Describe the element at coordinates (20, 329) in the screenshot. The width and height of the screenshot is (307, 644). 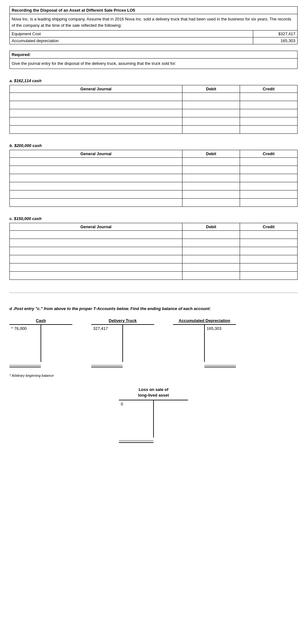
I see `cash-value-1: 76,000` at that location.